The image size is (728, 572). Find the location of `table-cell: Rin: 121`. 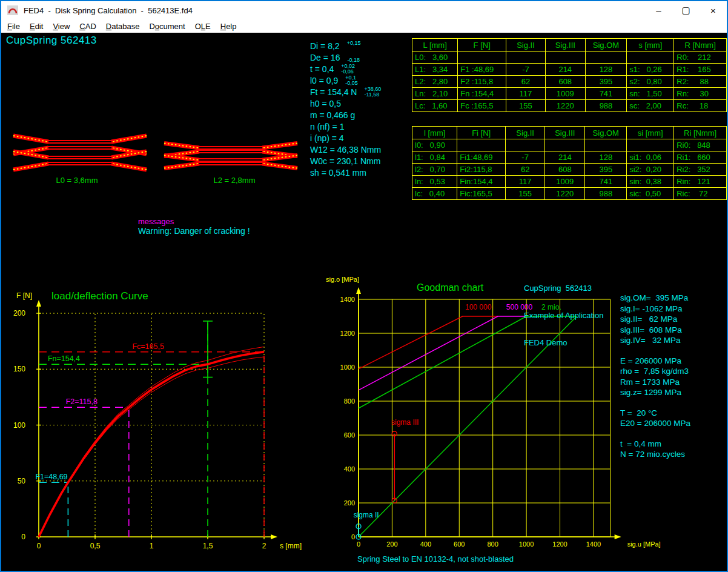

table-cell: Rin: 121 is located at coordinates (700, 182).